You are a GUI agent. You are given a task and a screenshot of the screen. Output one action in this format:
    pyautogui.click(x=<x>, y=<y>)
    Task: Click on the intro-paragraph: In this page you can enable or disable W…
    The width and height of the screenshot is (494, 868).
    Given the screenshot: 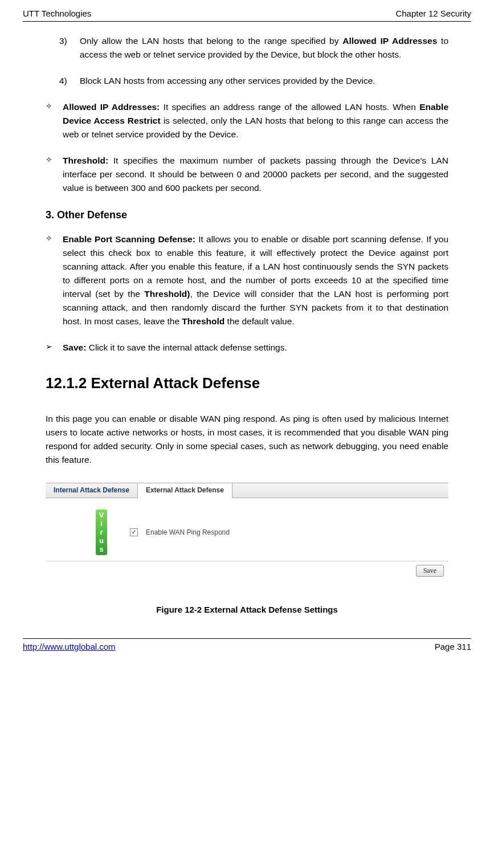 What is the action you would take?
    pyautogui.click(x=247, y=439)
    